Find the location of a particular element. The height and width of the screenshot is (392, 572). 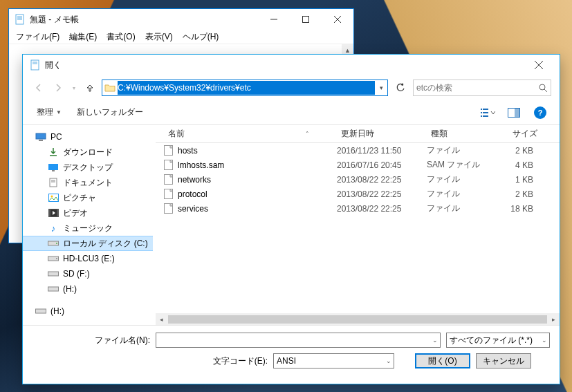

search-icon is located at coordinates (542, 88).